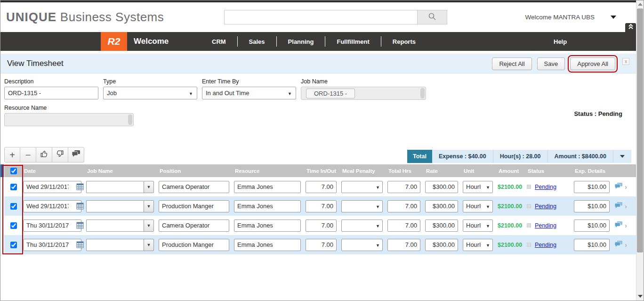 The width and height of the screenshot is (644, 301). Describe the element at coordinates (404, 41) in the screenshot. I see `nav-item-reports: Reports` at that location.